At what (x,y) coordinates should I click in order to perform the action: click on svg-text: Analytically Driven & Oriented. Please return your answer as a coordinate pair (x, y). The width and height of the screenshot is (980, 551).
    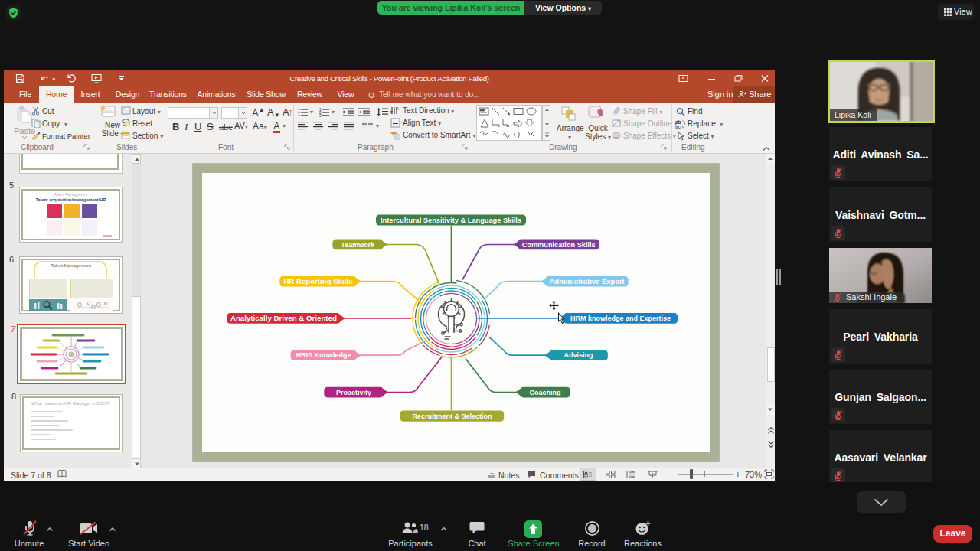
    Looking at the image, I should click on (283, 318).